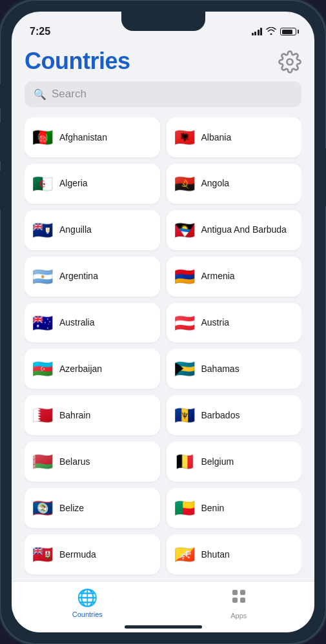 The height and width of the screenshot is (644, 326). Describe the element at coordinates (185, 184) in the screenshot. I see `flag-icon: 🇦🇴` at that location.